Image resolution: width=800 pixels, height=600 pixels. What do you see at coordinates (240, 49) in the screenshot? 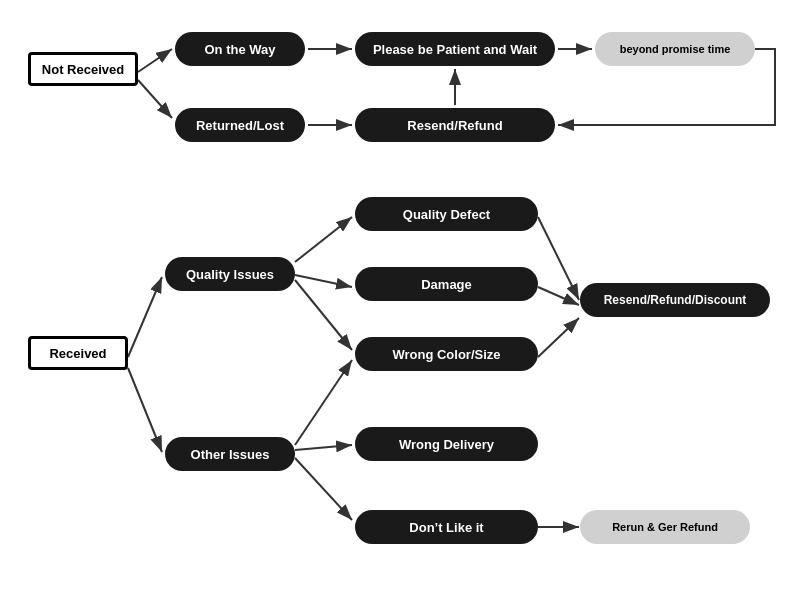
I see `on-the-way-node: On the Way` at bounding box center [240, 49].